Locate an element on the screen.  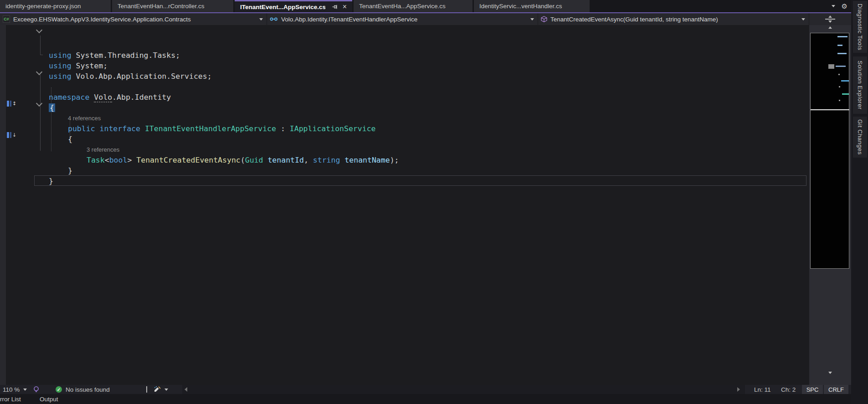
selection-margin is located at coordinates (3, 205).